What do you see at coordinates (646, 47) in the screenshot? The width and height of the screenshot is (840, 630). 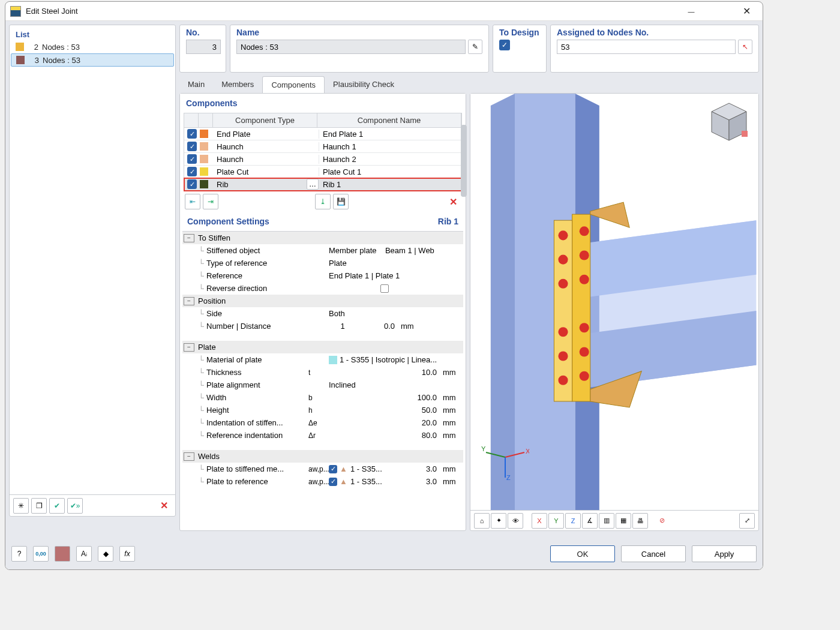 I see `assigned-input` at bounding box center [646, 47].